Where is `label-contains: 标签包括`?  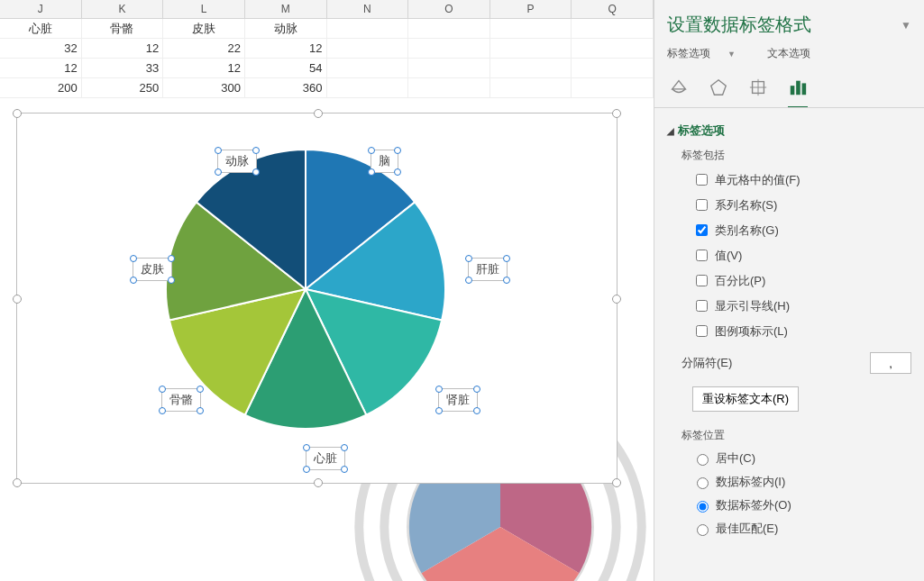
label-contains: 标签包括 is located at coordinates (797, 155).